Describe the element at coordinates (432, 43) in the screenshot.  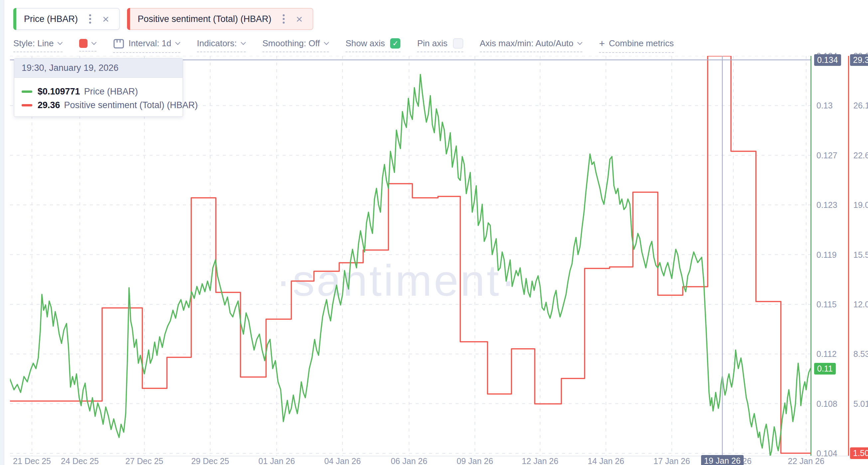
I see `pin-axis-label: Pin axis` at that location.